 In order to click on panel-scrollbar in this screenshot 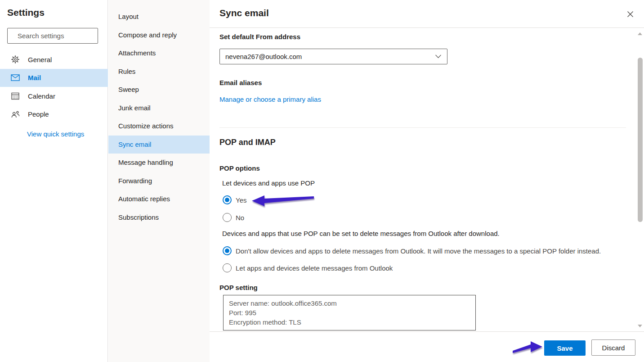, I will do `click(640, 179)`.